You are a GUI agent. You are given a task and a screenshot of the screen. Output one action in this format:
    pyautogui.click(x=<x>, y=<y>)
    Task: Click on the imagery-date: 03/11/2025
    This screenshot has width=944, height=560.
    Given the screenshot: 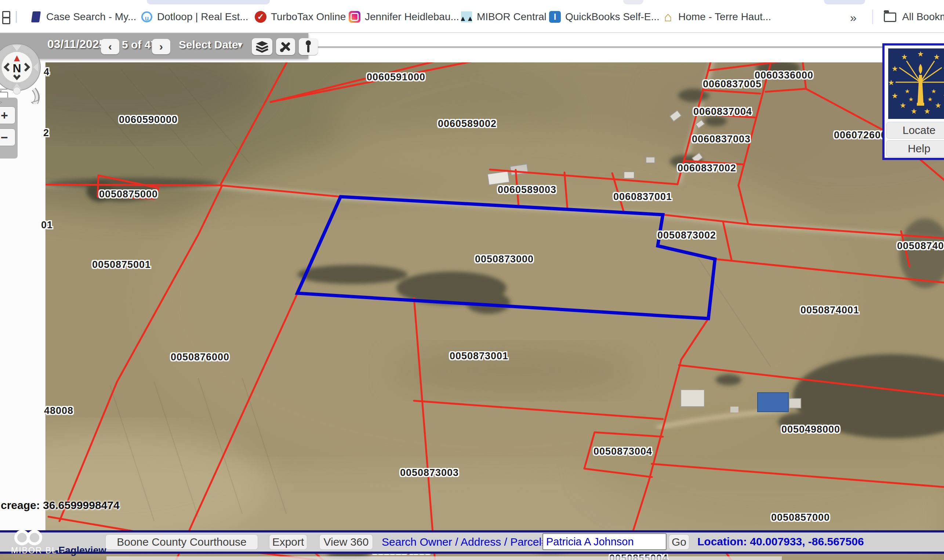 What is the action you would take?
    pyautogui.click(x=76, y=44)
    